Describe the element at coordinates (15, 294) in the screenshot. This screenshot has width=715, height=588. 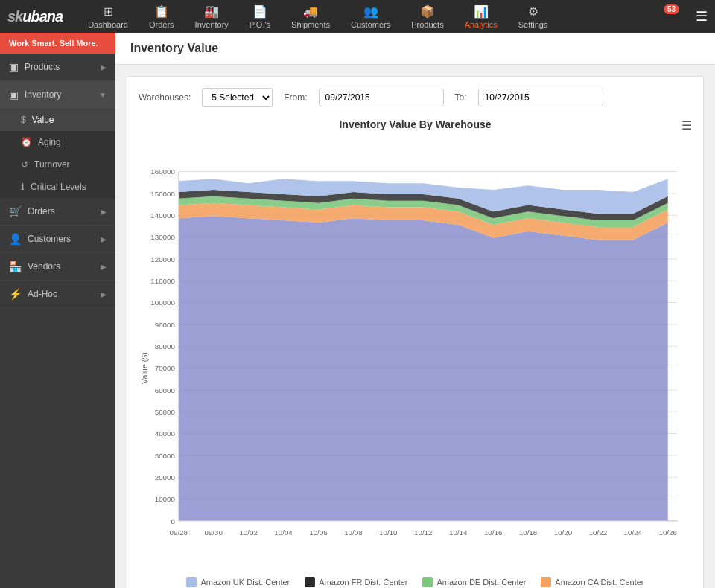
I see `adhoc-sidebar-icon: ⚡` at that location.